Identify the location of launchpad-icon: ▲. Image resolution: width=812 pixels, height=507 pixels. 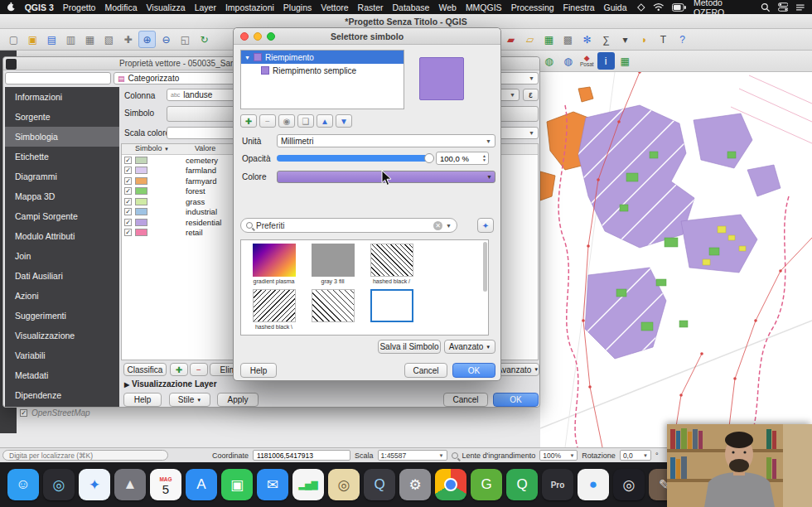
(130, 485).